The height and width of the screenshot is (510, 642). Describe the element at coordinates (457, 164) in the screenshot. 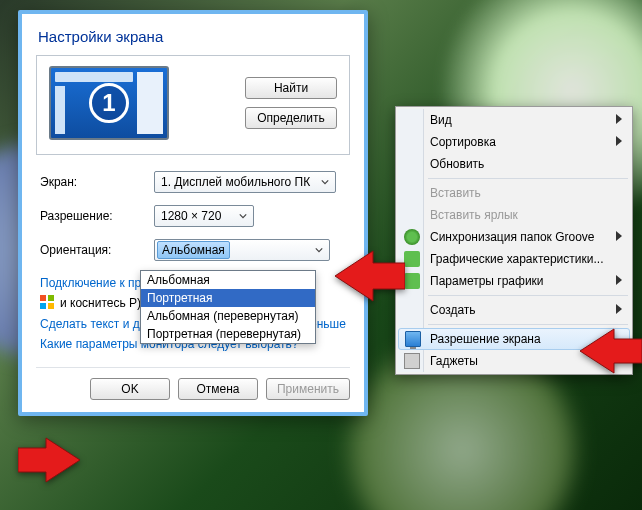

I see `menu-item-label: Обновить` at that location.